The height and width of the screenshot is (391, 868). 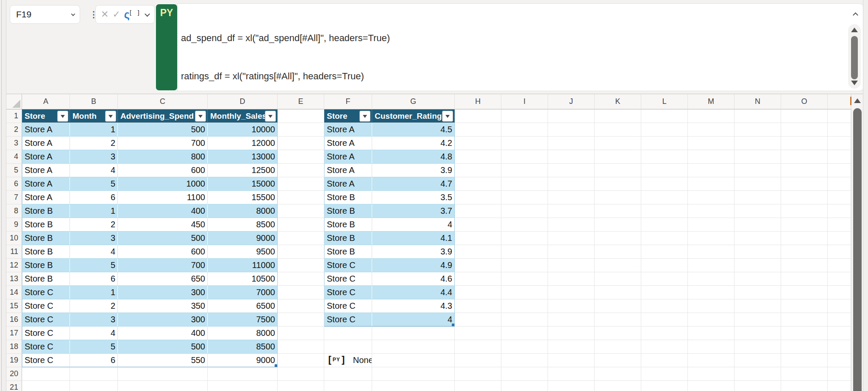 What do you see at coordinates (618, 238) in the screenshot?
I see `cell-K10` at bounding box center [618, 238].